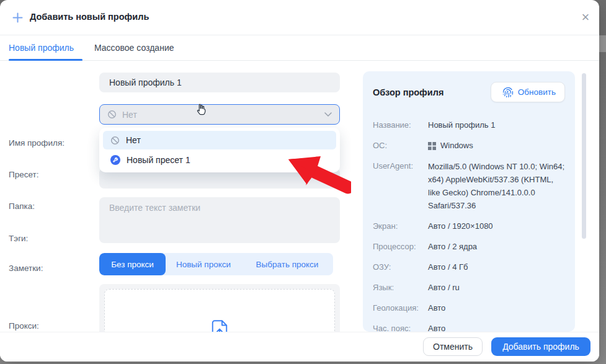  What do you see at coordinates (220, 205) in the screenshot?
I see `notes-placeholder: Введите текст заметки` at bounding box center [220, 205].